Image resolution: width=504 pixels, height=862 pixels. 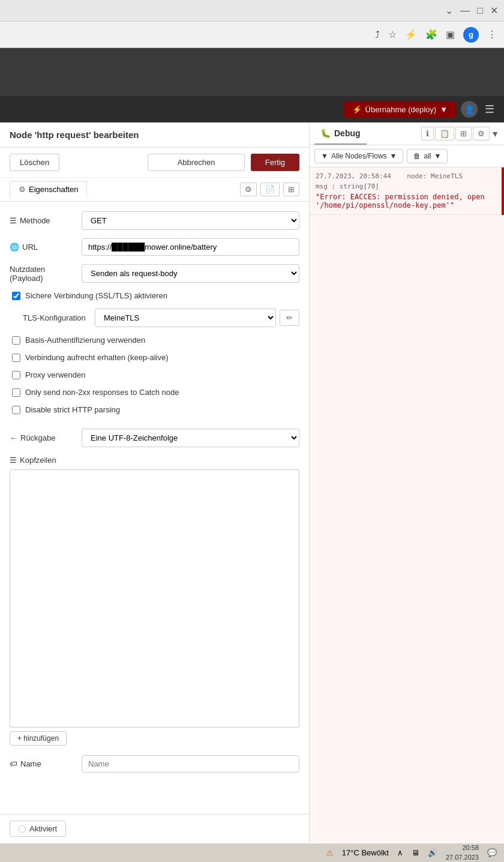 What do you see at coordinates (252, 72) in the screenshot?
I see `app-header` at bounding box center [252, 72].